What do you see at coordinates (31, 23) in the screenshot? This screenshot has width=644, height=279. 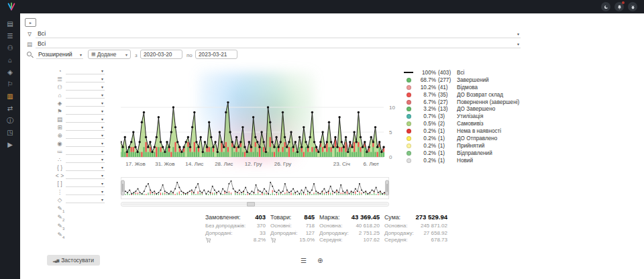 I see `presentation-screen-icon: ▸` at bounding box center [31, 23].